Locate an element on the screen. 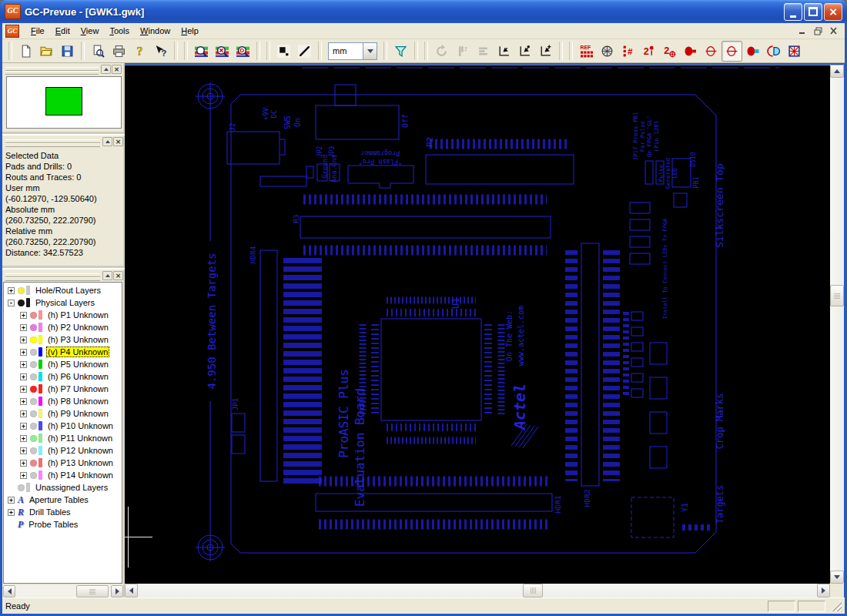 The image size is (847, 616). layer-tree-row: Unassigned Layers is located at coordinates (63, 487).